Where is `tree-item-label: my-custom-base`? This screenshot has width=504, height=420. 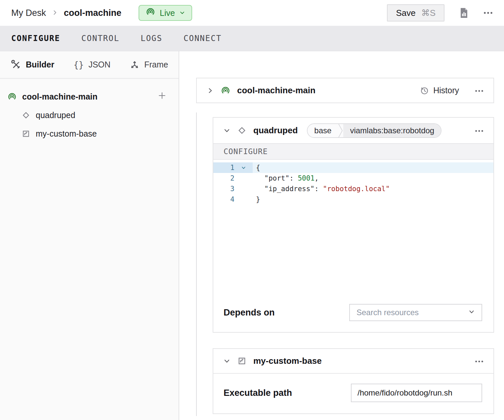
tree-item-label: my-custom-base is located at coordinates (66, 134).